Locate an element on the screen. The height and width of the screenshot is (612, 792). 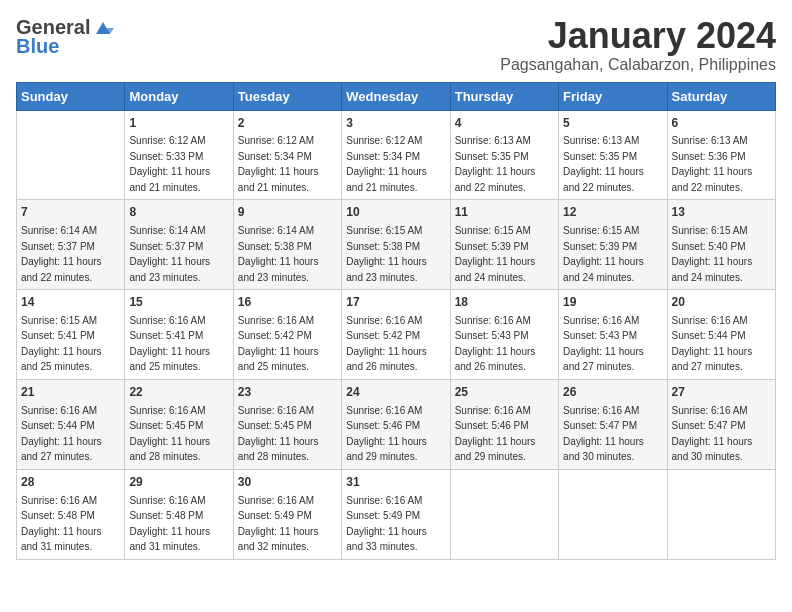
day-cell: 23 Sunrise: 6:16 AMSunset: 5:45 PMDaylig… is located at coordinates (287, 424).